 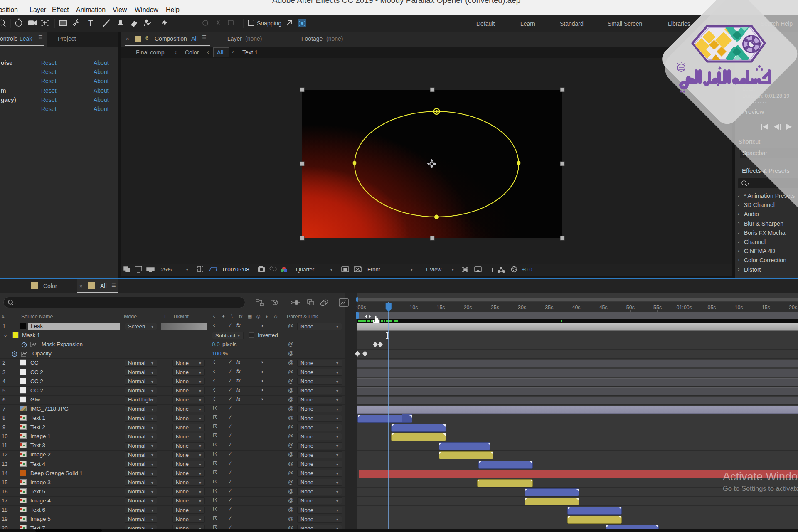 What do you see at coordinates (374, 269) in the screenshot?
I see `svg-text: Front` at bounding box center [374, 269].